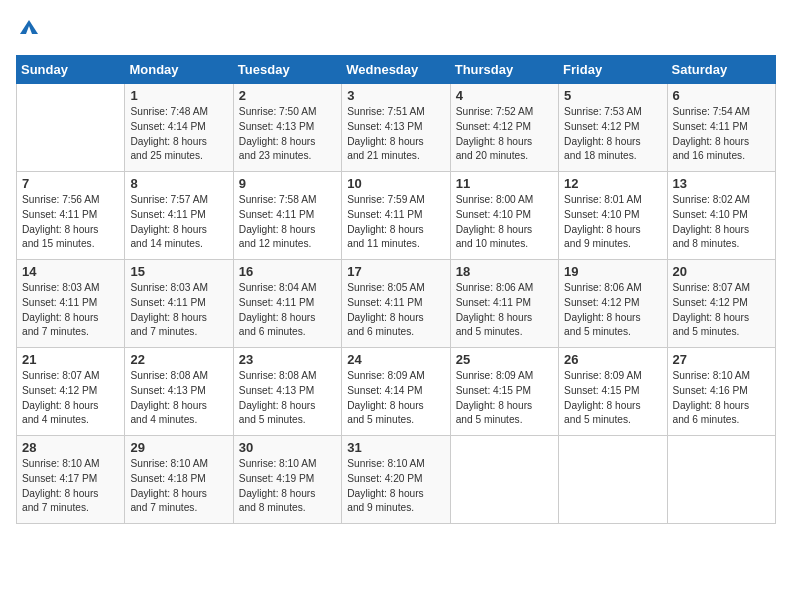 The image size is (792, 612). I want to click on day-info: Sunrise: 7:53 AM Sunset: 4:12 PM Dayligh…, so click(612, 134).